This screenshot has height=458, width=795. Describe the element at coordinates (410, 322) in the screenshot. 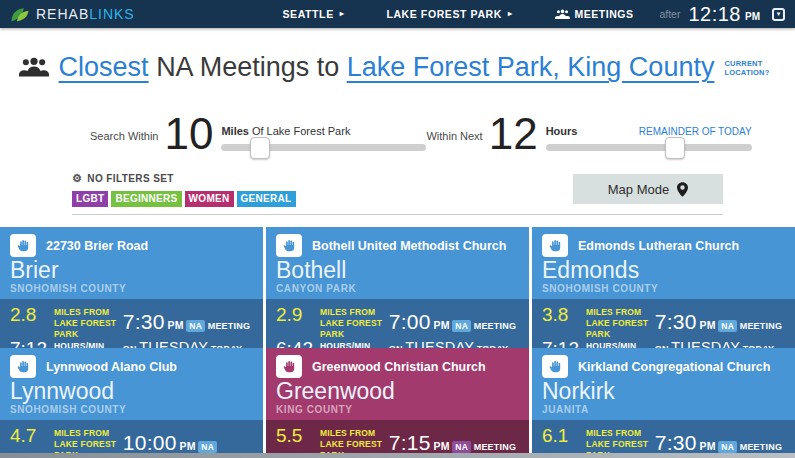

I see `meeting-time: 7:00` at that location.